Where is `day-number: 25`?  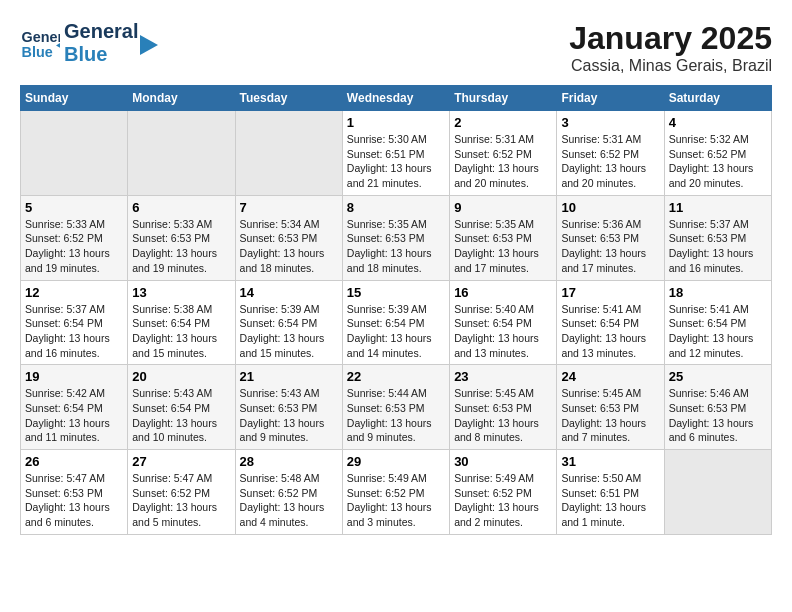
day-number: 25 is located at coordinates (718, 376).